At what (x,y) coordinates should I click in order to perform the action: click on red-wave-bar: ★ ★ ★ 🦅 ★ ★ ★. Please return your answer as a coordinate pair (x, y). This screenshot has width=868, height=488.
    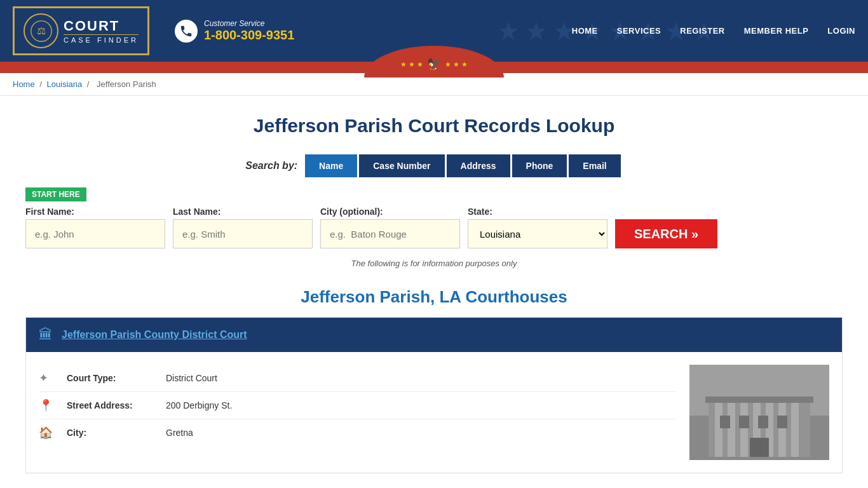
    Looking at the image, I should click on (434, 67).